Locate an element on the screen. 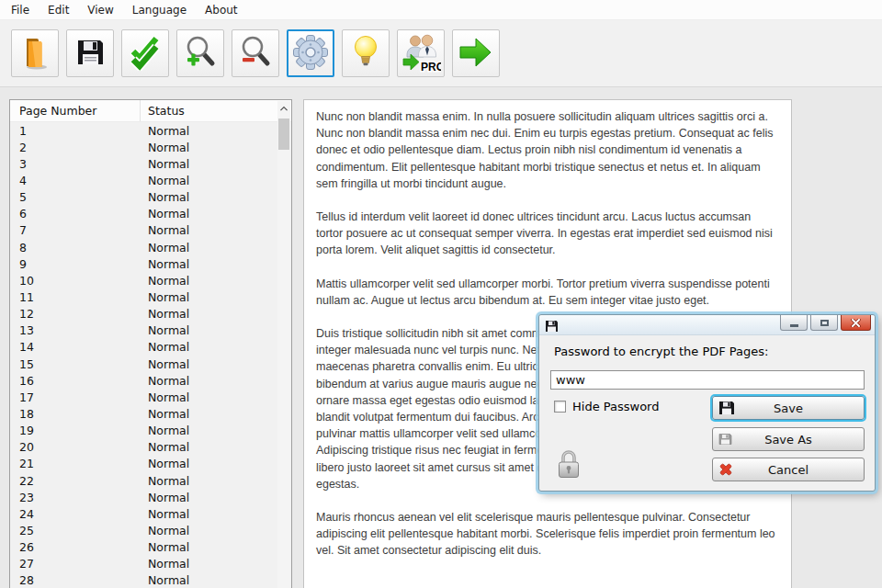 The height and width of the screenshot is (588, 882). page-number-cell: 24 is located at coordinates (75, 514).